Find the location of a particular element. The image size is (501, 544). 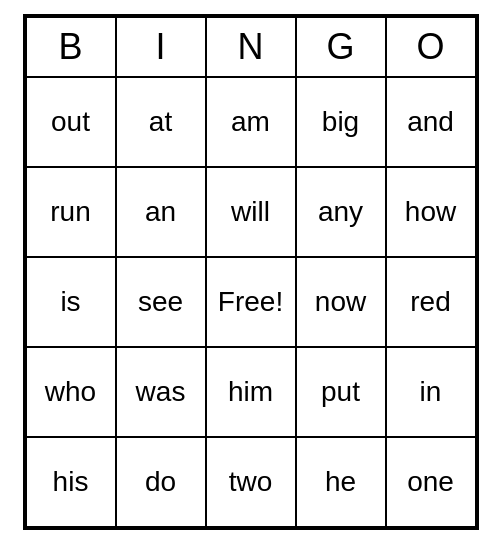

cell-1-0: run is located at coordinates (71, 212).